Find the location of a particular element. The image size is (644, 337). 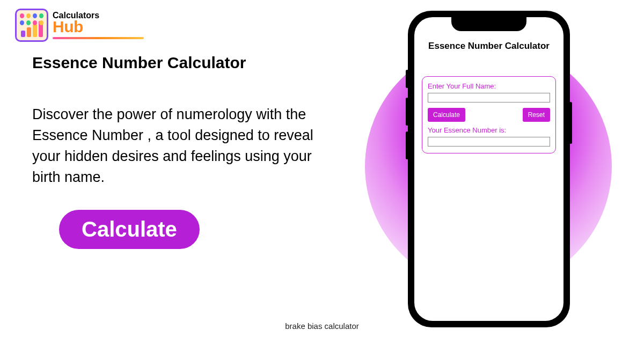

result-output is located at coordinates (489, 142).